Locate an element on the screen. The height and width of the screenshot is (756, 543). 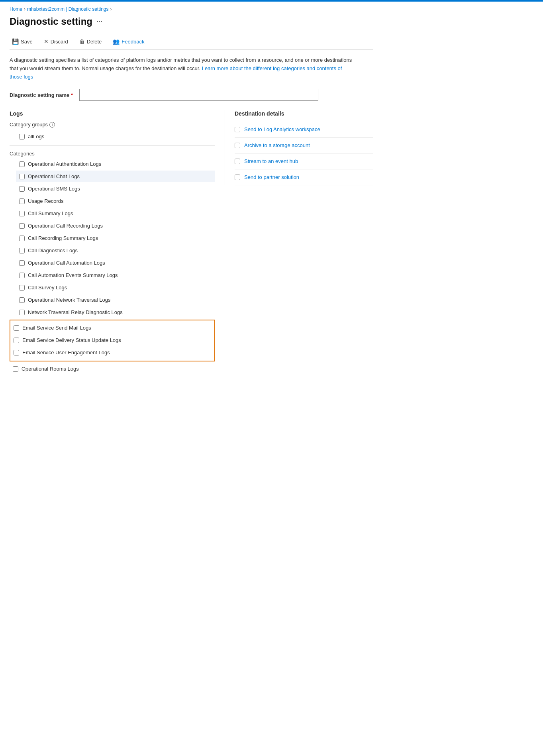
auth-label: Operational Authentication Logs is located at coordinates (65, 164).